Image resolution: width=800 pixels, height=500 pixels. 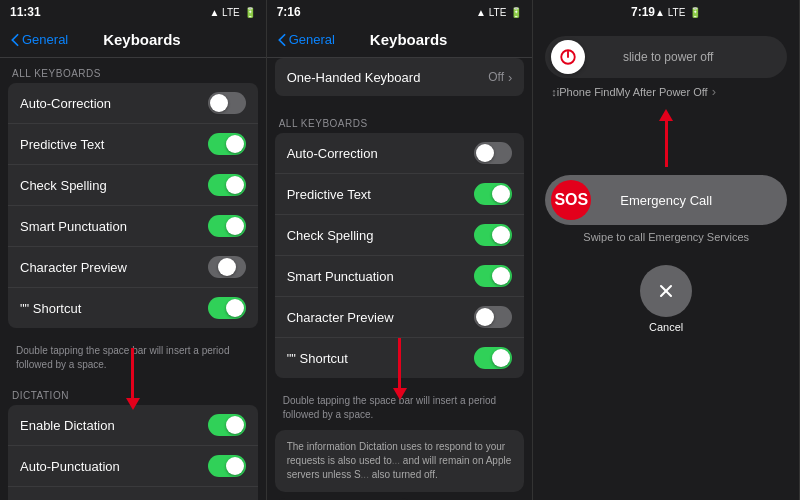 I want to click on power-slider-row: slide to power off, so click(x=666, y=57).